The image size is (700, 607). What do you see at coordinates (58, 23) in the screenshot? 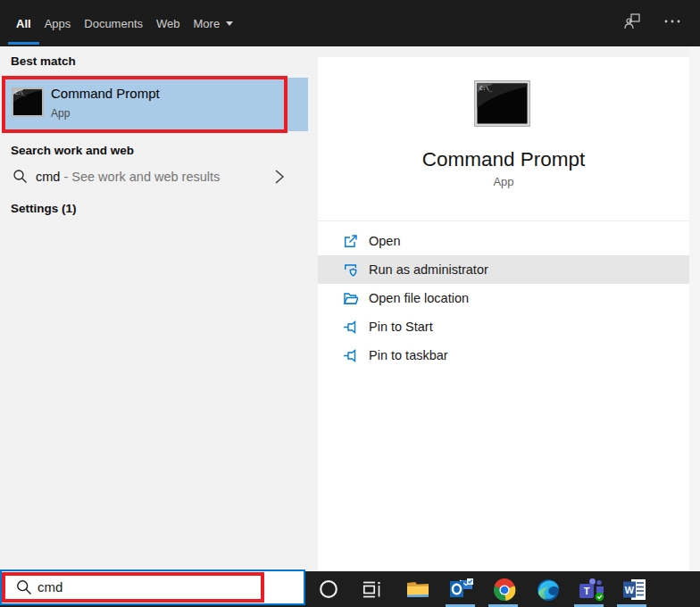
I see `tab-apps: Apps` at bounding box center [58, 23].